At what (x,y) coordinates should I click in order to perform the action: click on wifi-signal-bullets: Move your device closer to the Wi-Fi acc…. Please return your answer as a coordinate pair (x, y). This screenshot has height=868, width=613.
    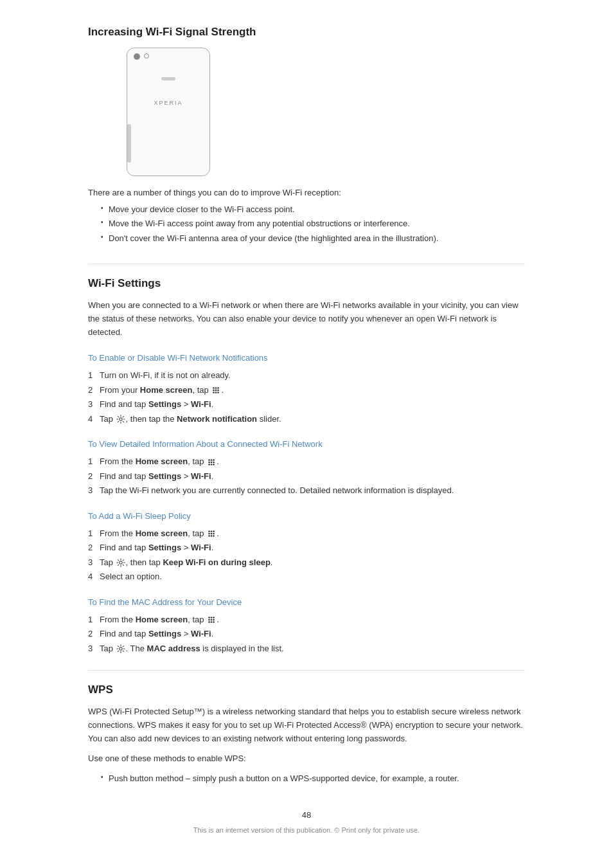
    Looking at the image, I should click on (306, 224).